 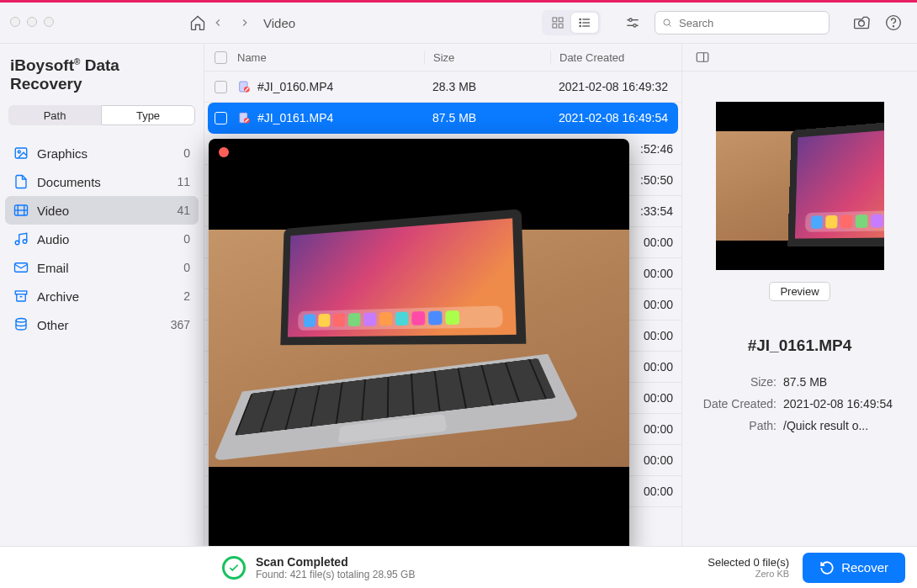 I want to click on close-dot, so click(x=15, y=22).